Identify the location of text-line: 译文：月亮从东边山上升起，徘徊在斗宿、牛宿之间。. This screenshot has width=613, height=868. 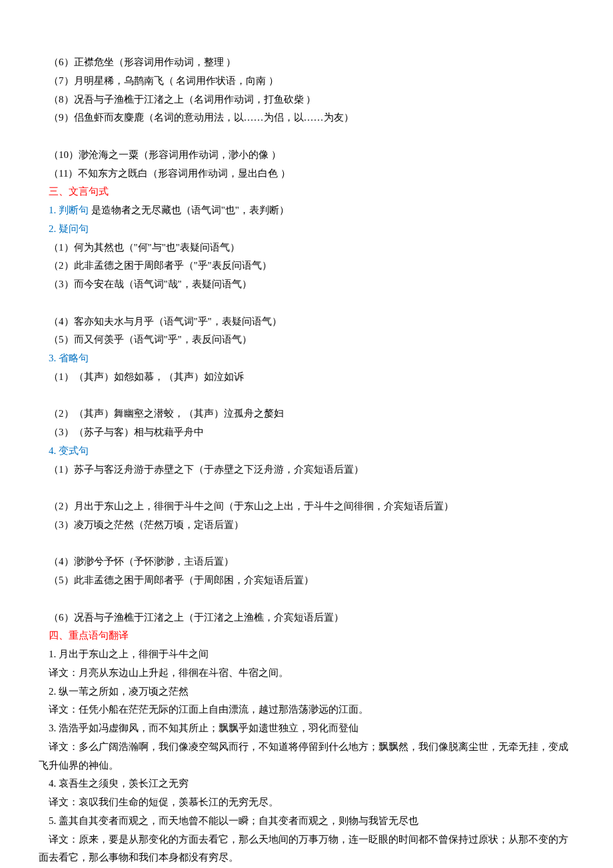
(306, 673).